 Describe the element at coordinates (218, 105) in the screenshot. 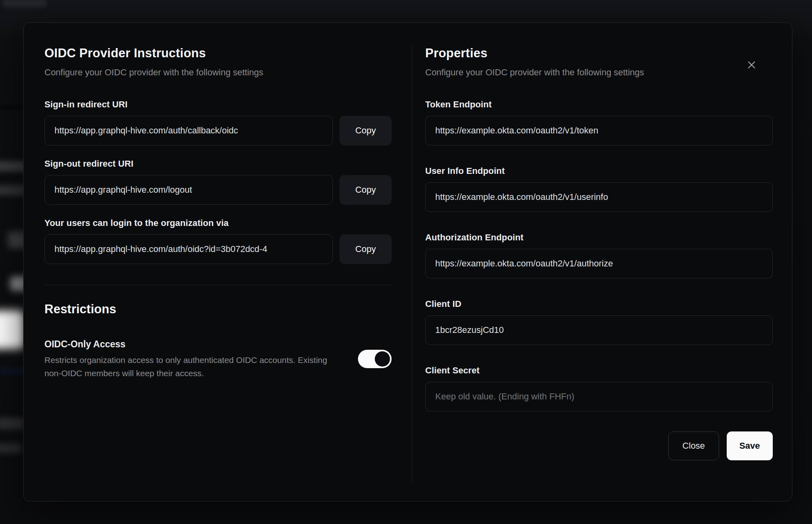

I see `sign-in-redirect-label: Sign-in redirect URI` at that location.